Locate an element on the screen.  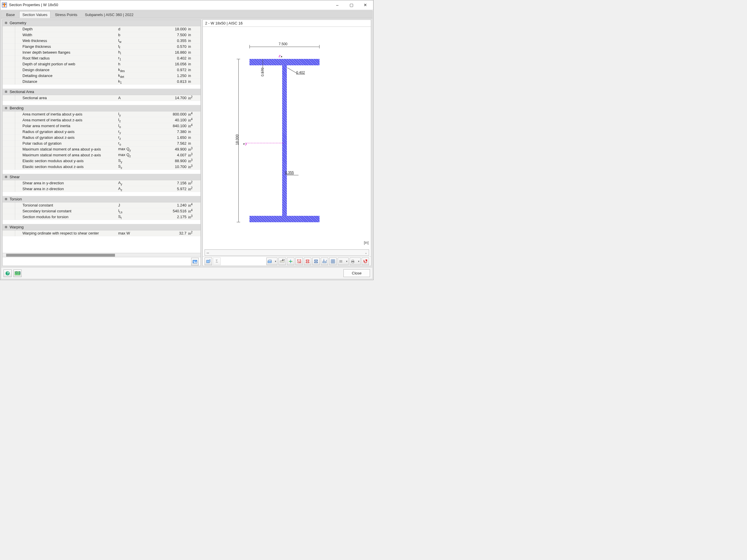
property-row: Web thicknesstw0.355in is located at coordinates (102, 41).